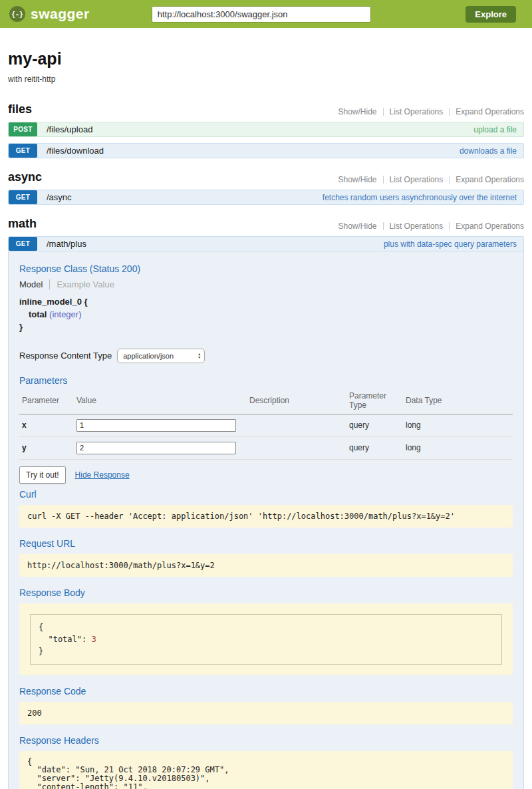  Describe the element at coordinates (266, 79) in the screenshot. I see `api-description: with reitit-http` at that location.